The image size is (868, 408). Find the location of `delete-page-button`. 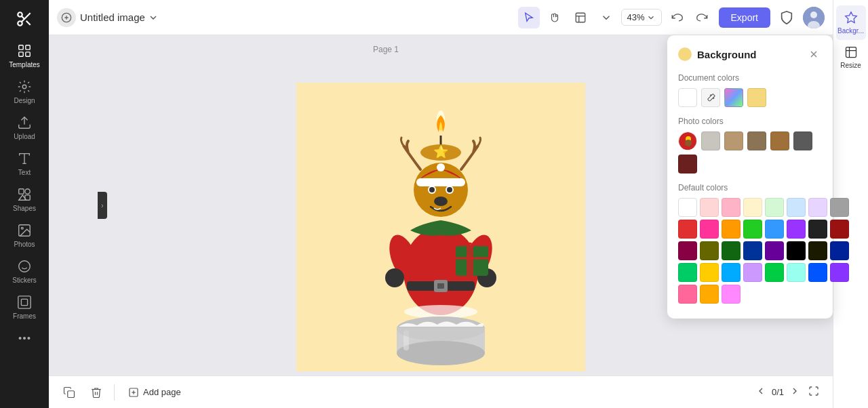

delete-page-button is located at coordinates (96, 392).